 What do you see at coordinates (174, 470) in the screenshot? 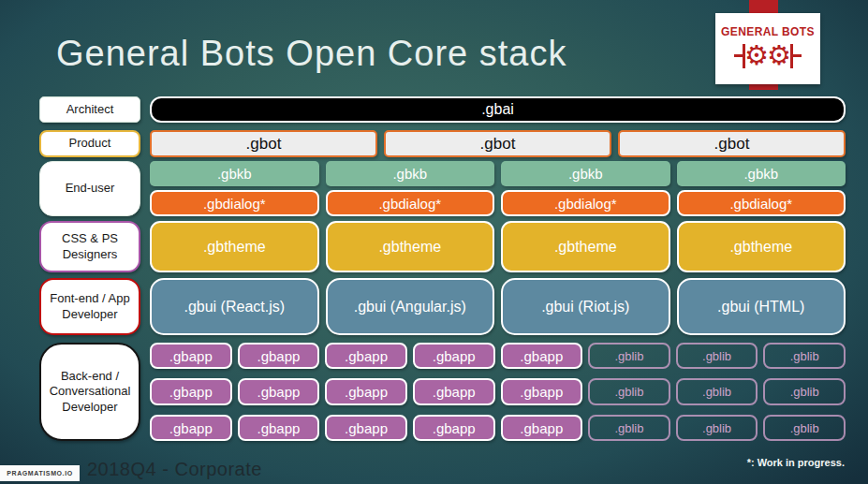
I see `footer-date-label: 2018Q4 - Corporate` at bounding box center [174, 470].